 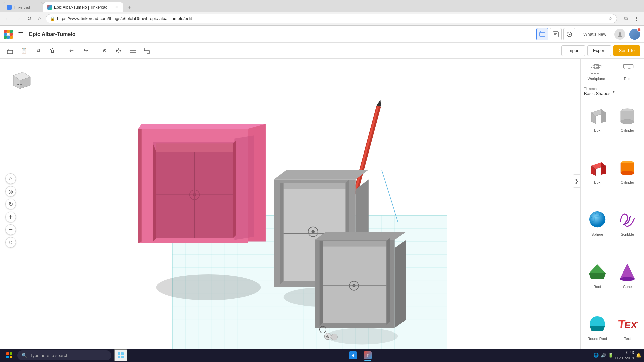 I want to click on ruler-icon, so click(x=628, y=69).